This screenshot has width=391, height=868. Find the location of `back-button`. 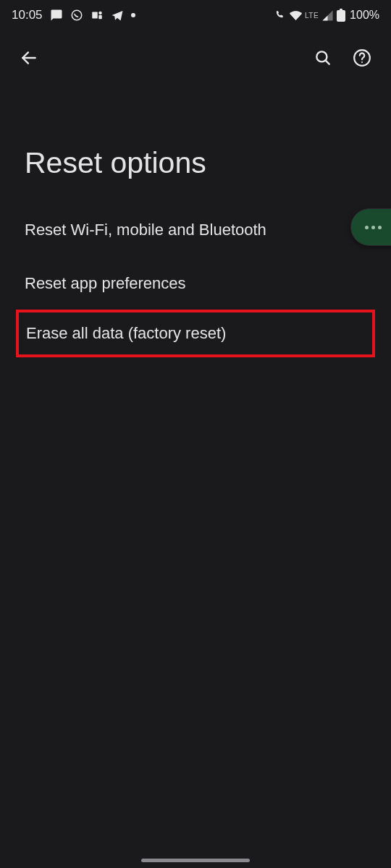

back-button is located at coordinates (29, 59).